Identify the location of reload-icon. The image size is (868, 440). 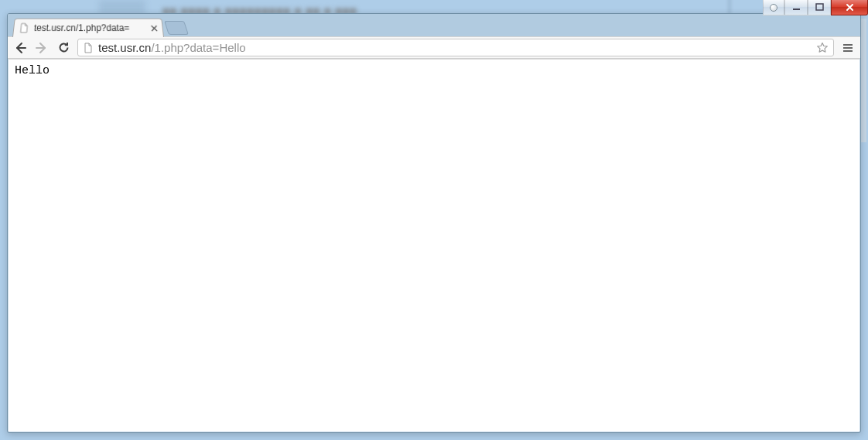
(63, 48).